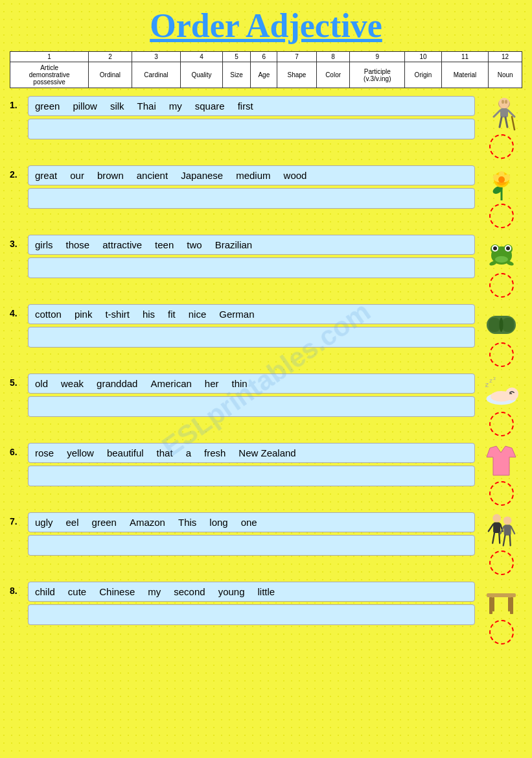  I want to click on svg-text: z, so click(487, 385).